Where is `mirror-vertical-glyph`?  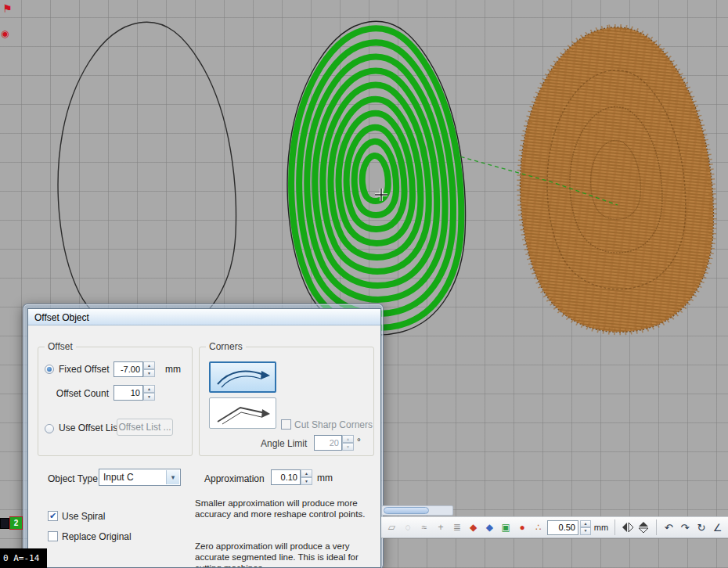
mirror-vertical-glyph is located at coordinates (643, 527).